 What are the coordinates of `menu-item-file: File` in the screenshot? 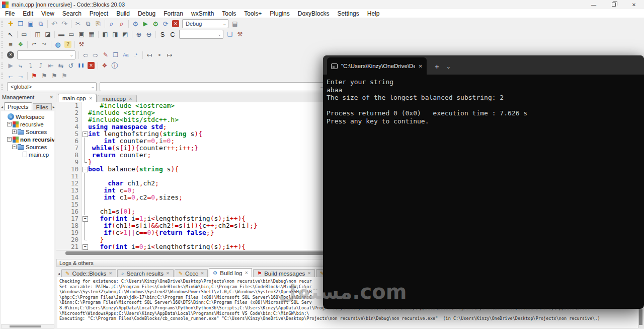 It's located at (10, 14).